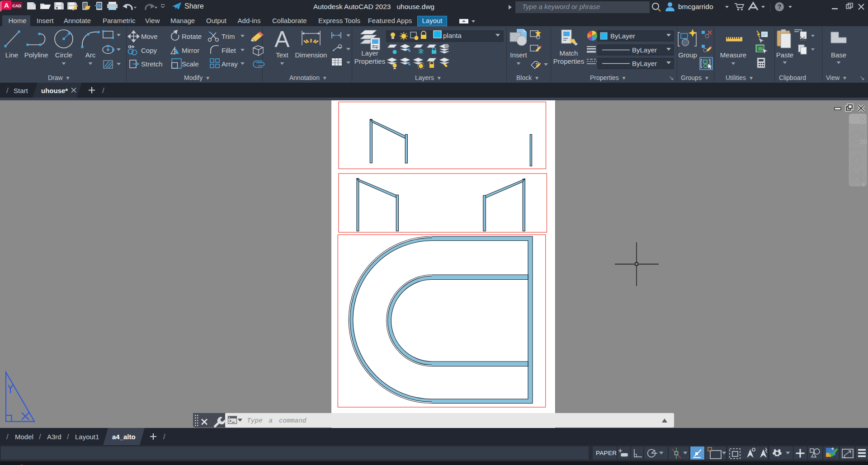  I want to click on svg-text: Layout1, so click(87, 437).